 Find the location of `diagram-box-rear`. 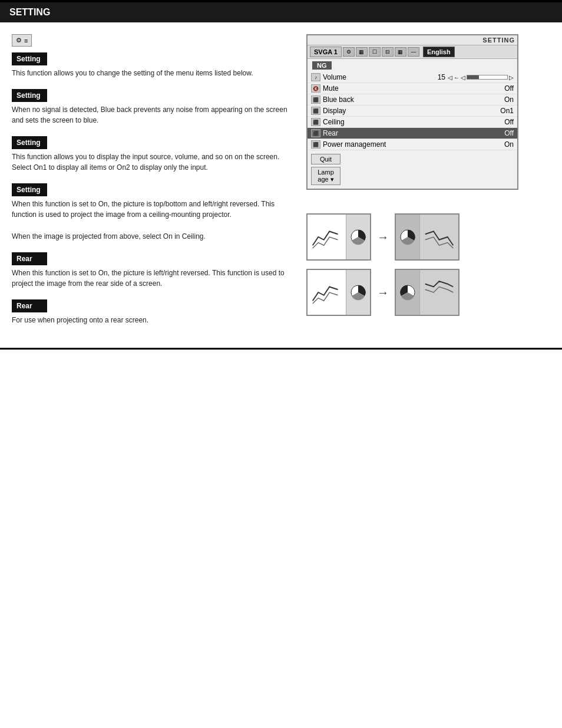

diagram-box-rear is located at coordinates (427, 237).